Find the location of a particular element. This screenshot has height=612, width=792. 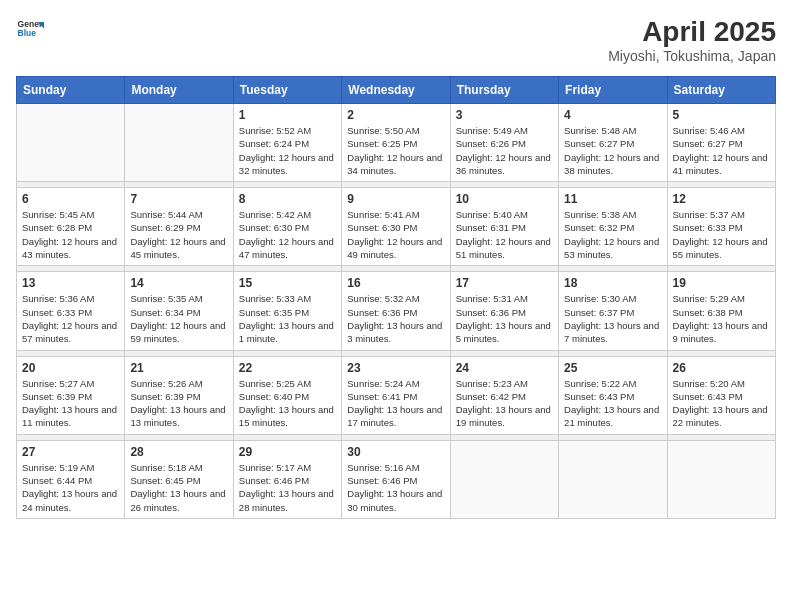

header-friday: Friday is located at coordinates (613, 90).